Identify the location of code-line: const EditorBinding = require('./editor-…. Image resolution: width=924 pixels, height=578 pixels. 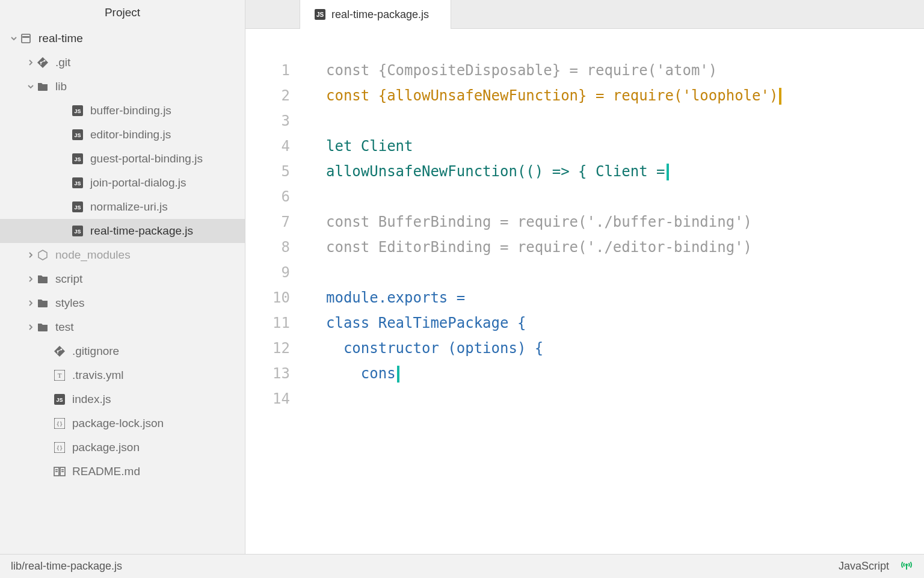
(625, 247).